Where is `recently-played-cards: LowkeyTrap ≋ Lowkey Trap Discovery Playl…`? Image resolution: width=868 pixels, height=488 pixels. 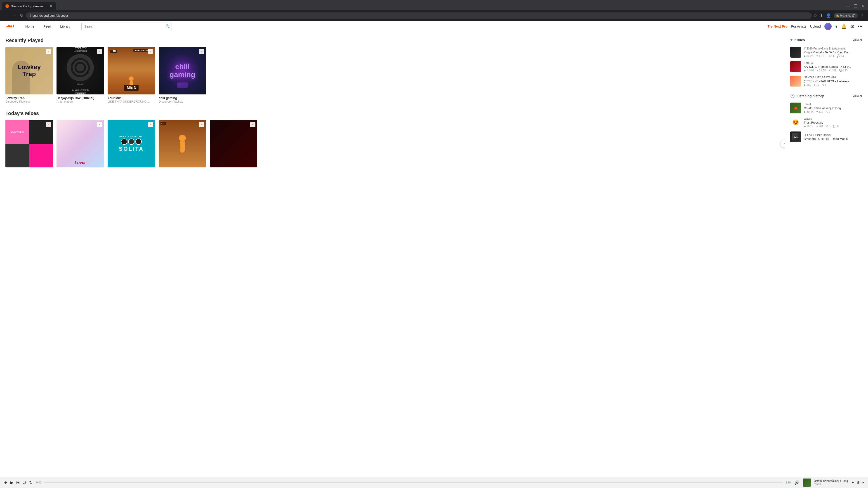
recently-played-cards: LowkeyTrap ≋ Lowkey Trap Discovery Playl… is located at coordinates (395, 75).